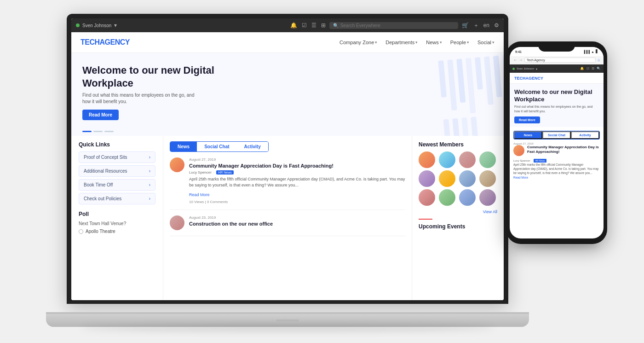  Describe the element at coordinates (253, 146) in the screenshot. I see `tab-activity: Activity` at that location.